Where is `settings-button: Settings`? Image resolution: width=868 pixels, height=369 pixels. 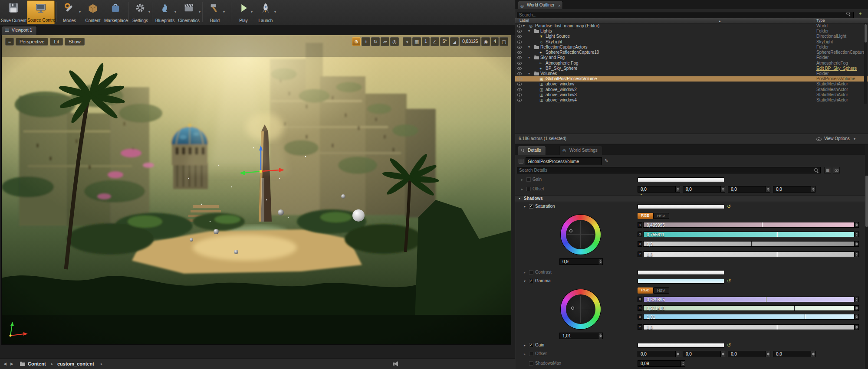 settings-button: Settings is located at coordinates (140, 12).